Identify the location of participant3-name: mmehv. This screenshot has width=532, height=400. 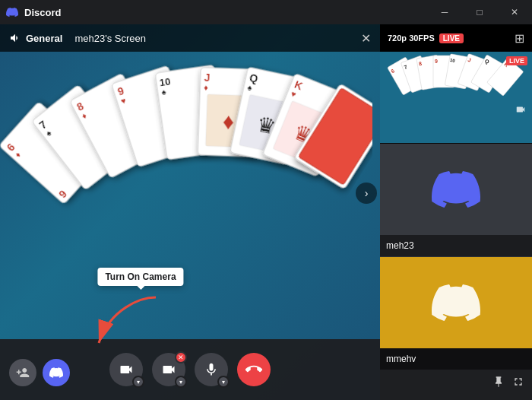
(401, 359).